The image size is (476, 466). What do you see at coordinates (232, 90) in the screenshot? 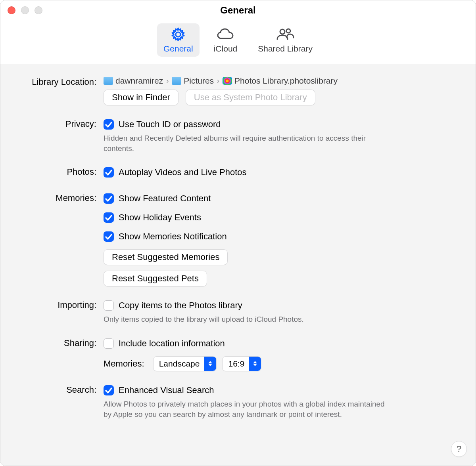
I see `row-library-location: Library Location: dawnramirez › Pictures…` at bounding box center [232, 90].